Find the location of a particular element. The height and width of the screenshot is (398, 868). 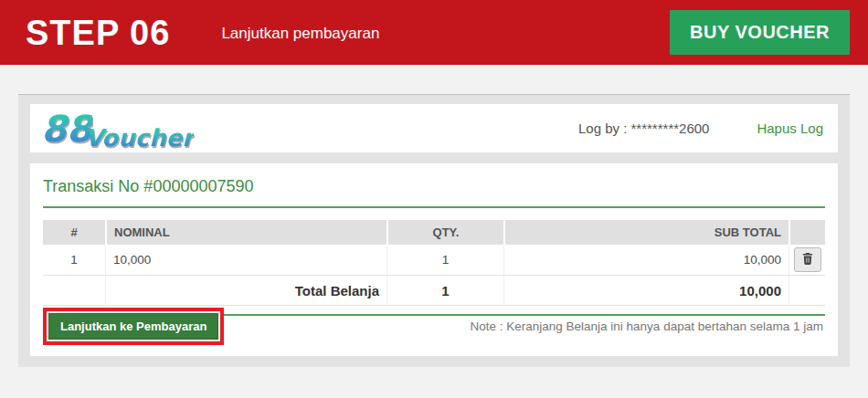

total-empty is located at coordinates (74, 290).